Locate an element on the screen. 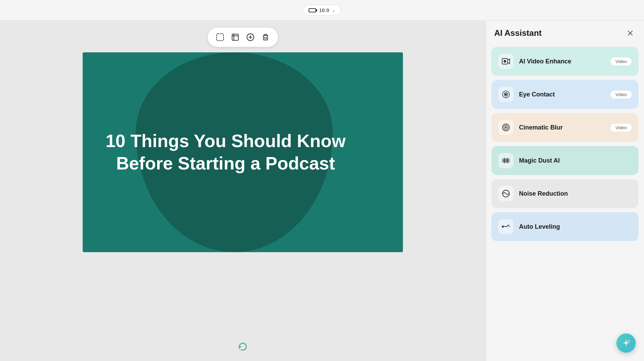 This screenshot has width=644, height=361. ai-panel-footer is located at coordinates (565, 358).